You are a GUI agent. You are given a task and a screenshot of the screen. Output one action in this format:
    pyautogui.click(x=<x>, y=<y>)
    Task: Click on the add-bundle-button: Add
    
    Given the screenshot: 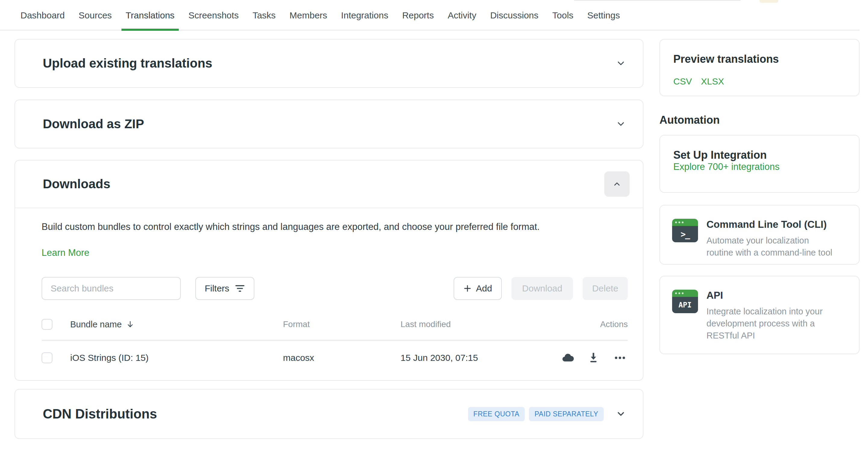 What is the action you would take?
    pyautogui.click(x=478, y=288)
    